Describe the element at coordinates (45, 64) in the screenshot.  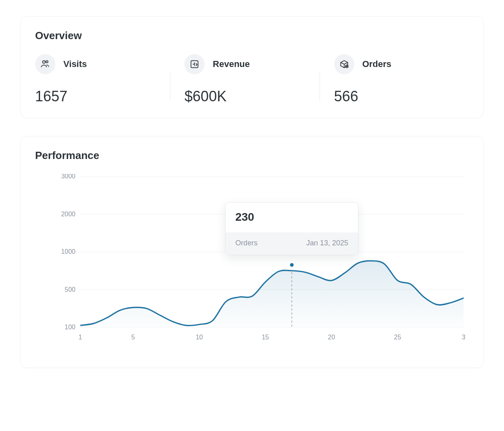
I see `visits-icon` at that location.